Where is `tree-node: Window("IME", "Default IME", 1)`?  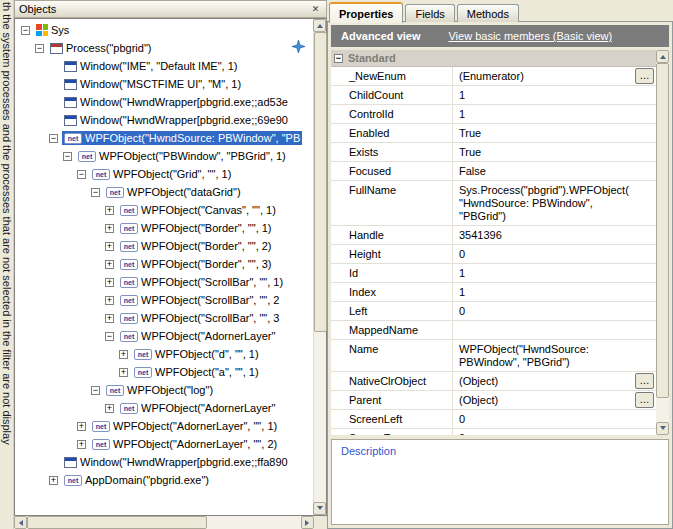 tree-node: Window("IME", "Default IME", 1) is located at coordinates (164, 66).